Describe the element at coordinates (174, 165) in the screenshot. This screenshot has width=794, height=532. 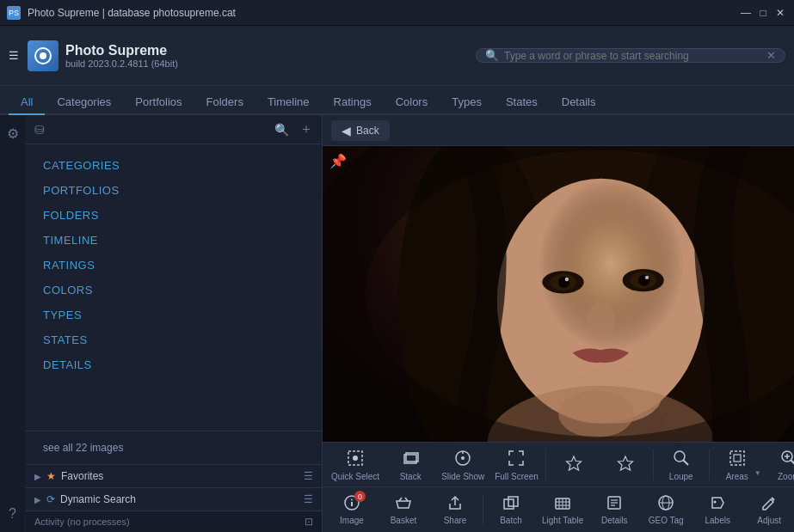
I see `sidebar-item-categories: CATEGORIES` at that location.